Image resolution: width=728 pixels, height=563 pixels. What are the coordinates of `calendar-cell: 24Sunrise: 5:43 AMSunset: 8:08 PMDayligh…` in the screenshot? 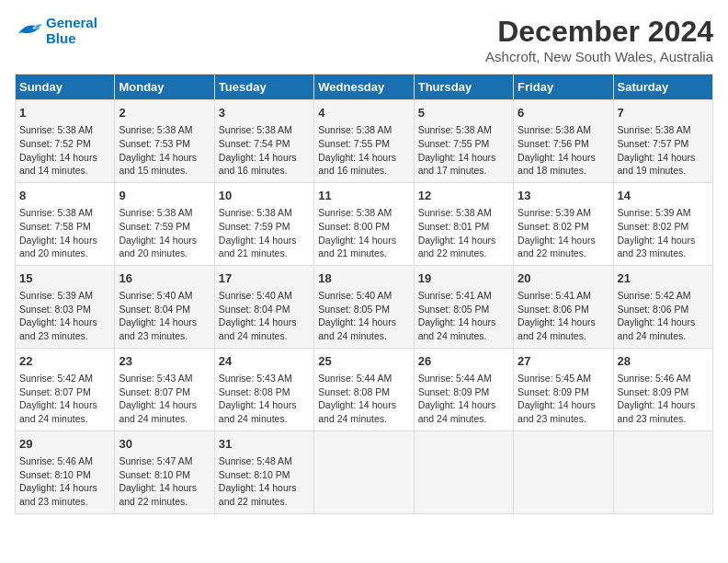 It's located at (264, 389).